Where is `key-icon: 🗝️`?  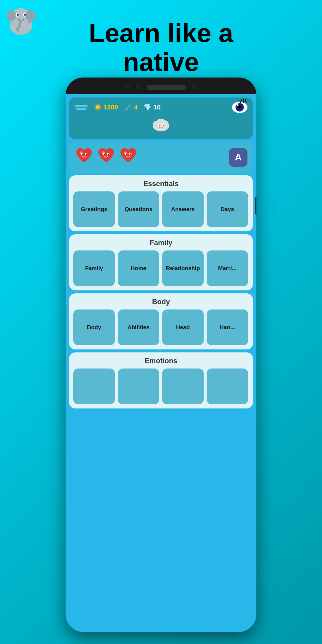
key-icon: 🗝️ is located at coordinates (128, 107).